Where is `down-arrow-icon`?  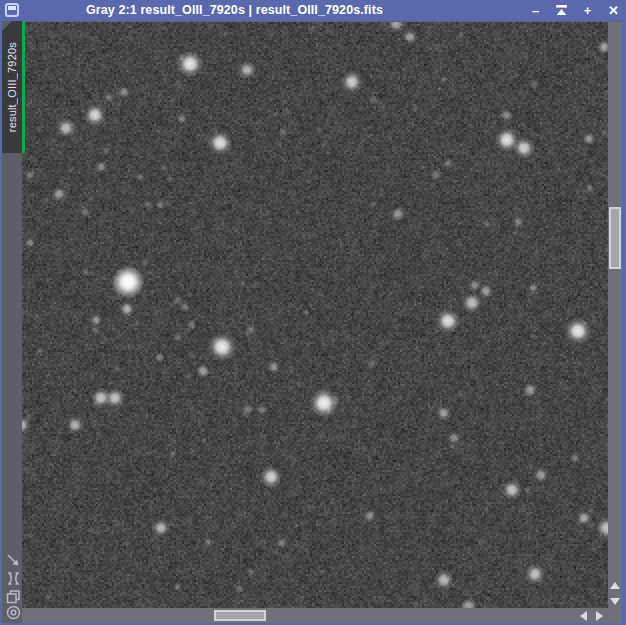
down-arrow-icon is located at coordinates (615, 602).